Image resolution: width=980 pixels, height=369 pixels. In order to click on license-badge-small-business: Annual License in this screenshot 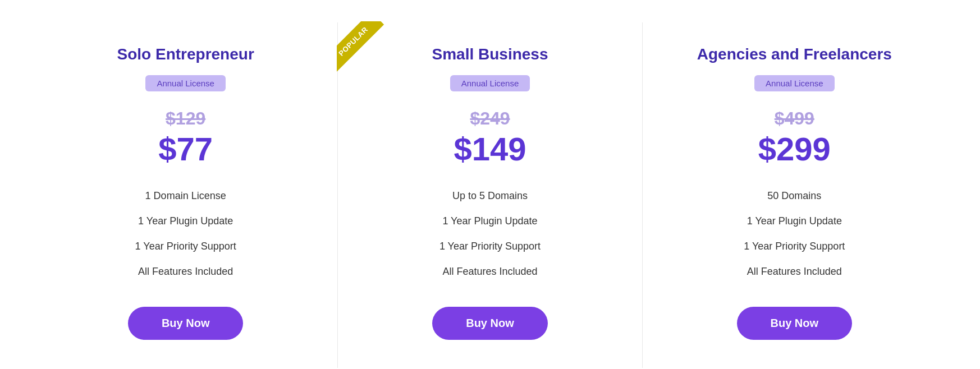, I will do `click(491, 83)`.